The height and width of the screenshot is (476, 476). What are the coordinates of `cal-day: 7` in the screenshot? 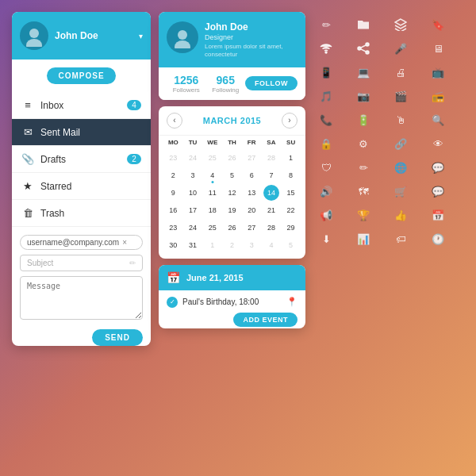 It's located at (271, 175).